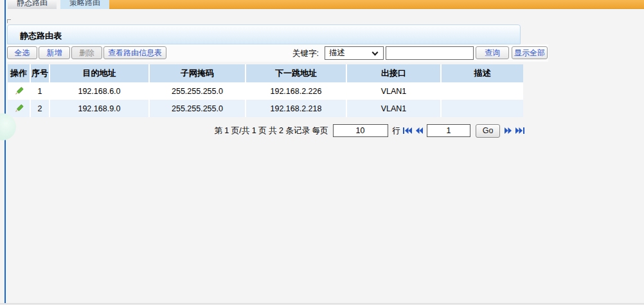 This screenshot has height=305, width=644. I want to click on panel-title-bar: 静态路由表, so click(264, 35).